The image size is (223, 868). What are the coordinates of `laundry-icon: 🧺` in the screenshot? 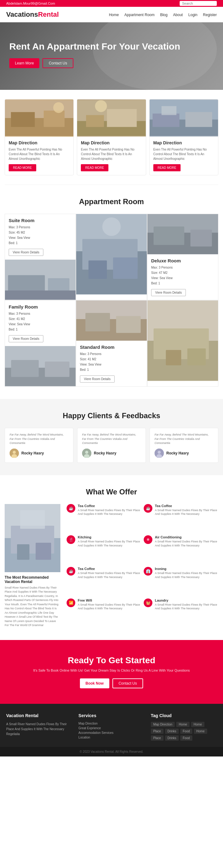 It's located at (148, 603).